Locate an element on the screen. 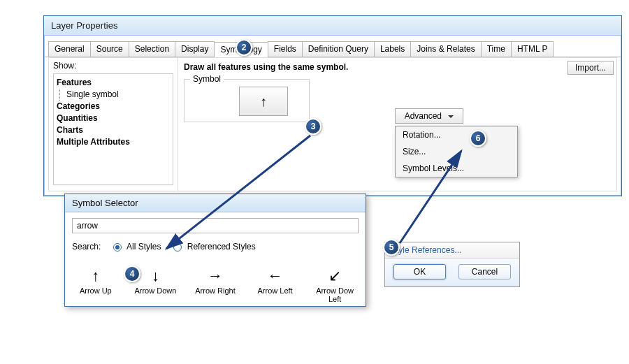 This screenshot has height=364, width=629. layer-properties-tabs: General Source Selection Display Symbolo… is located at coordinates (333, 46).